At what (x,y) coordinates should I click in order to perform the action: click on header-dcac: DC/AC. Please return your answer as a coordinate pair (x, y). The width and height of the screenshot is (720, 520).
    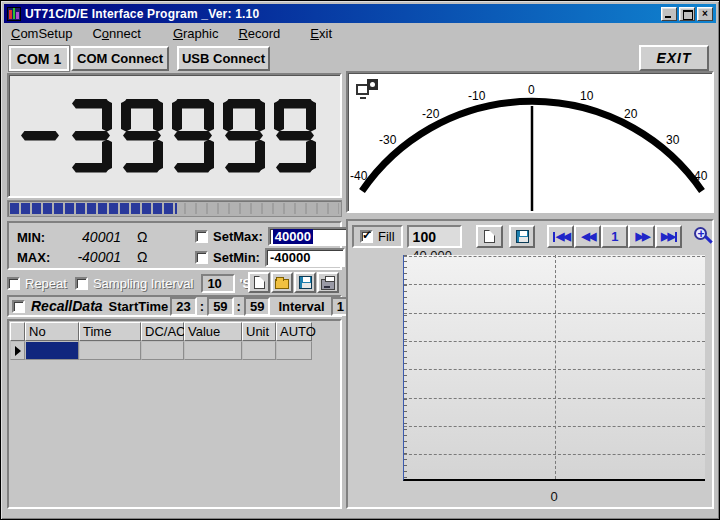
    Looking at the image, I should click on (162, 332).